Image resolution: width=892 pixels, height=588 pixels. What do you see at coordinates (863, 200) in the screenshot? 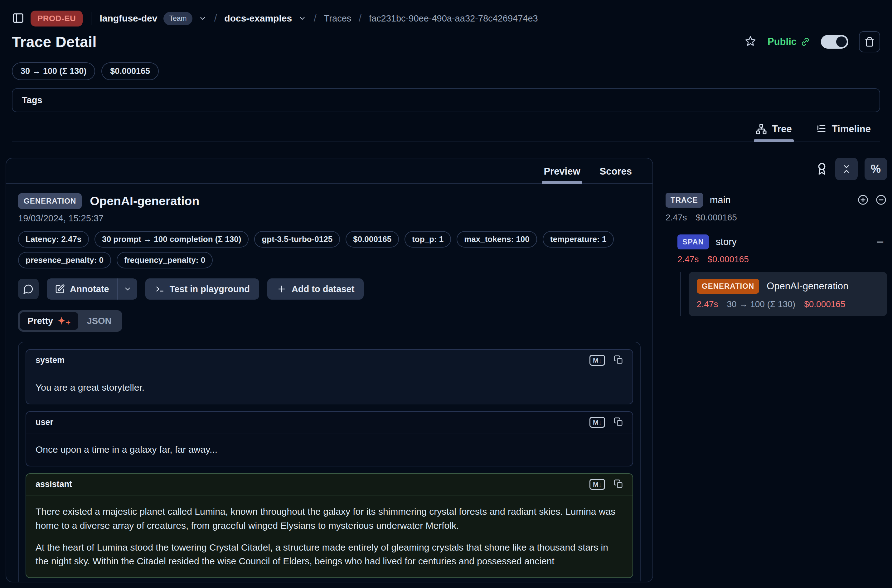
I see `zoom-in-button` at bounding box center [863, 200].